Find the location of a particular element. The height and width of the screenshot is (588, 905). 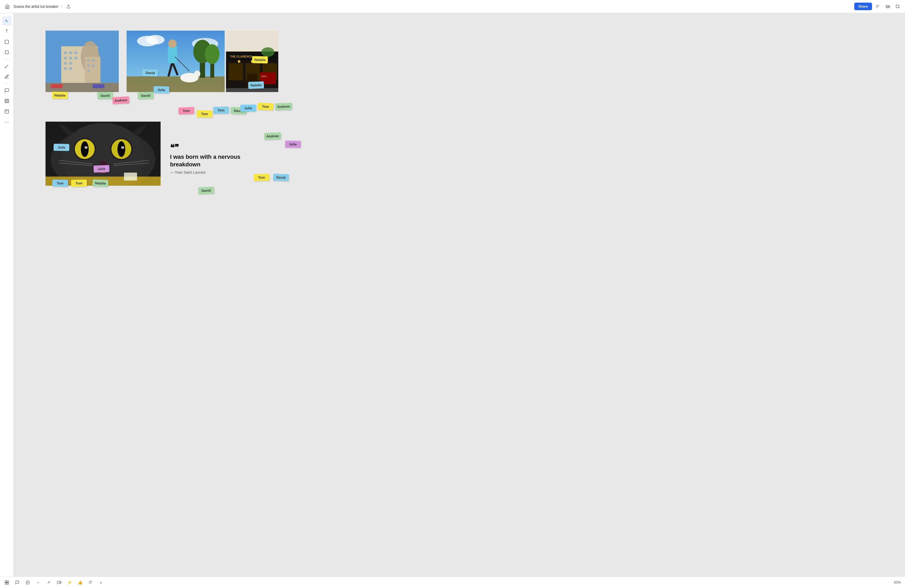

sticky-natalie-1: Natalie is located at coordinates (60, 95).